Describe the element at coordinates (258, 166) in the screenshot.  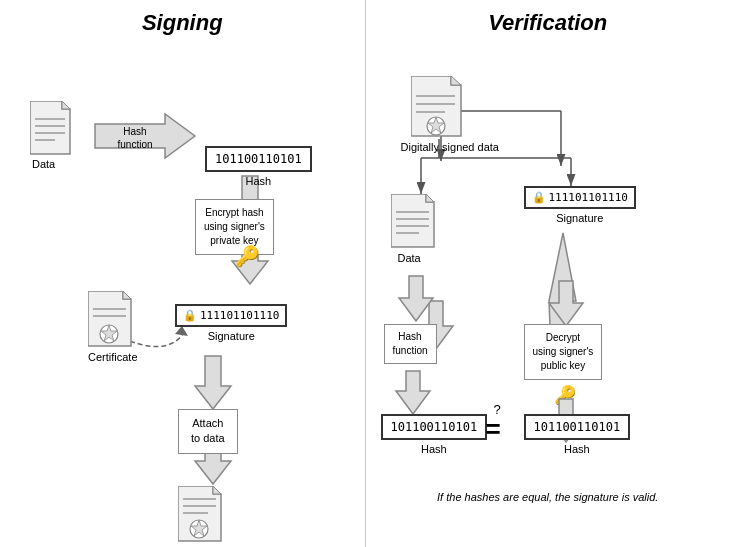
I see `hash-box: 101100110101 Hash` at that location.